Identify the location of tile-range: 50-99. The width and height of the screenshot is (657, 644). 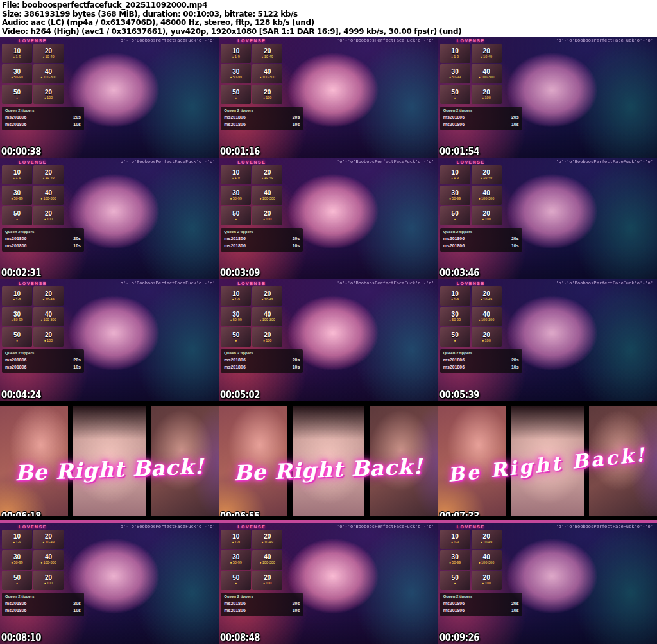
(236, 320).